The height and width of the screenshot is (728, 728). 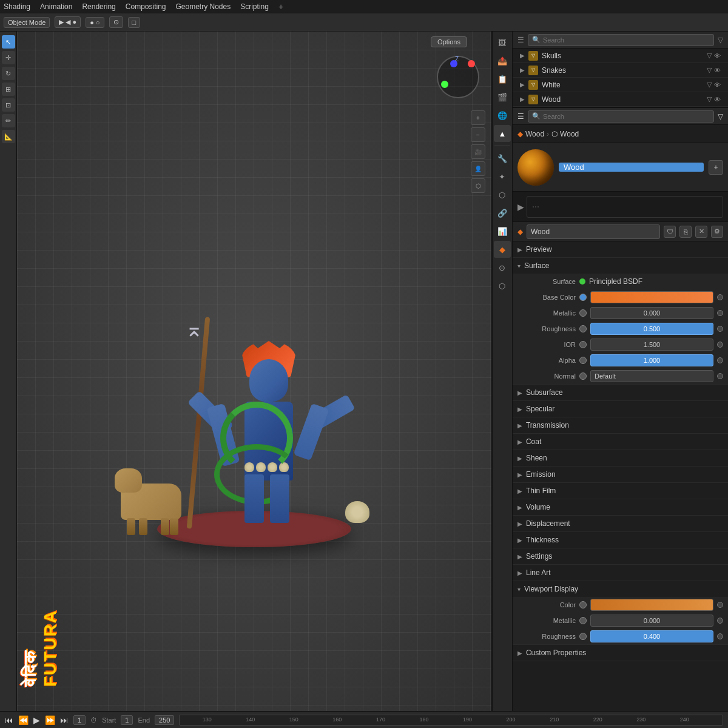 I want to click on alpha-end, so click(x=720, y=360).